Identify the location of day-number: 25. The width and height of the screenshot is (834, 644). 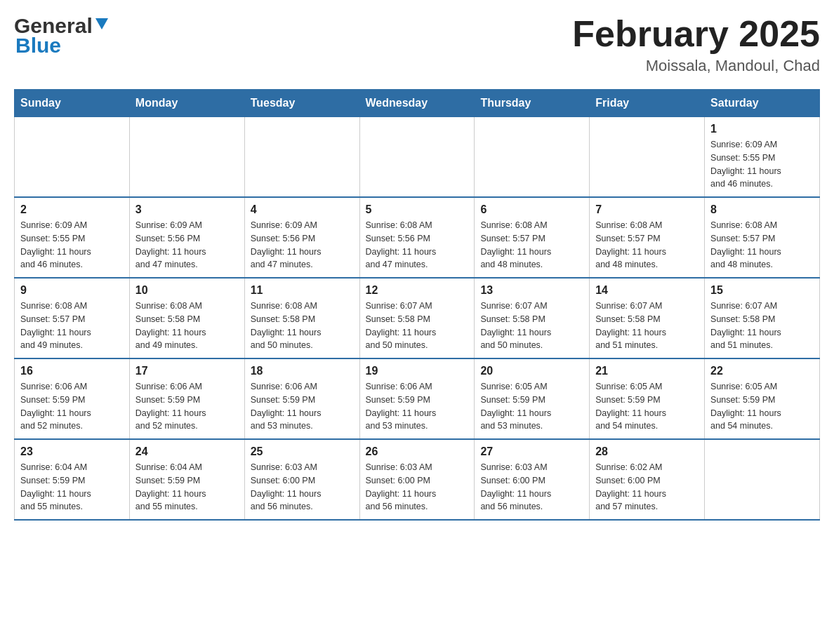
(302, 452).